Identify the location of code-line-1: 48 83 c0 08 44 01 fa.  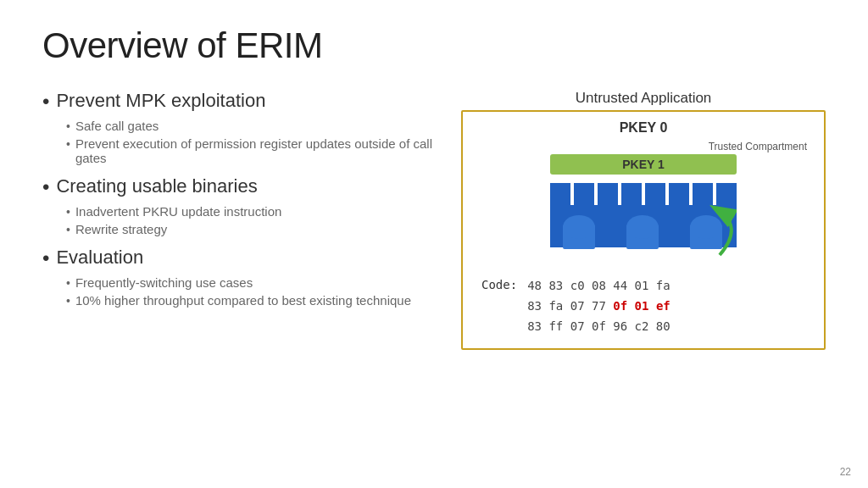
(598, 286).